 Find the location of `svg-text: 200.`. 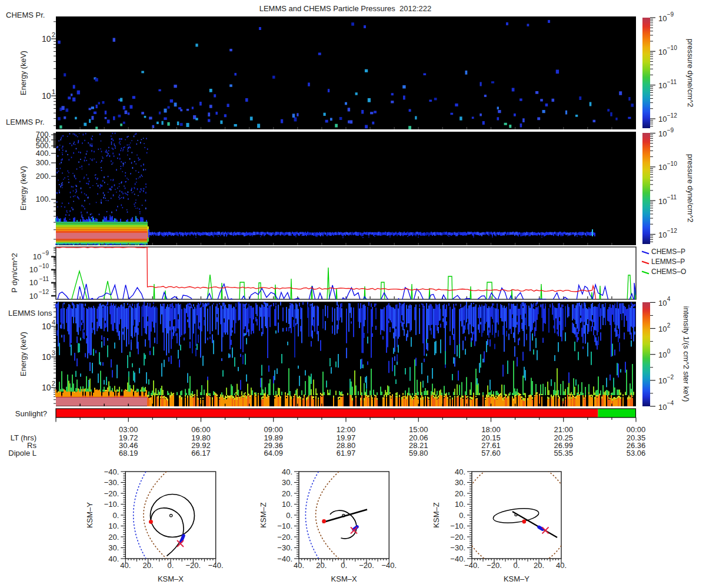

svg-text: 200. is located at coordinates (44, 176).